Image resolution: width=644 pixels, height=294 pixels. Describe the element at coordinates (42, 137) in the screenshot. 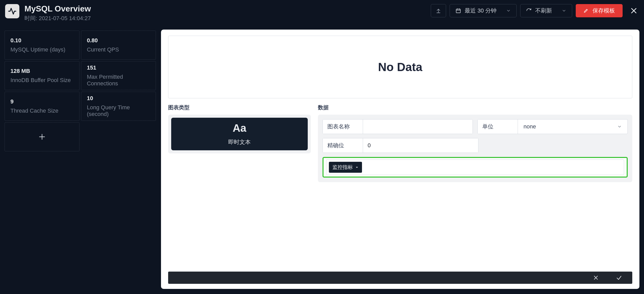

I see `add-tile-button` at that location.